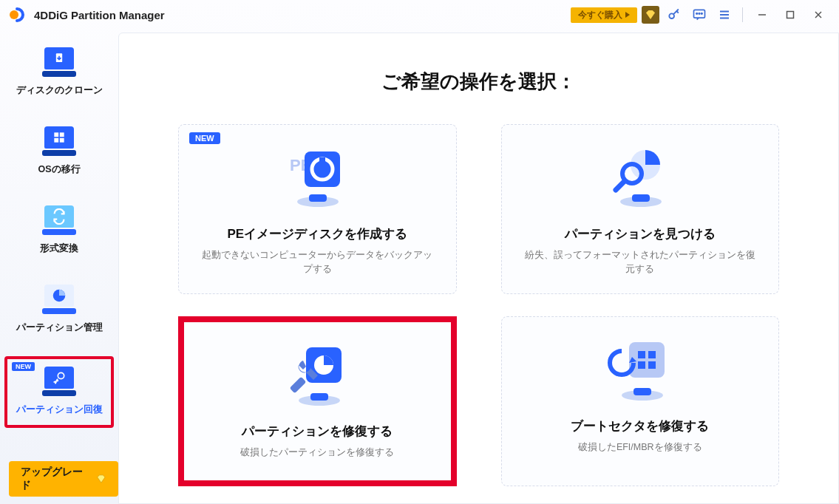 The height and width of the screenshot is (504, 839). What do you see at coordinates (628, 15) in the screenshot?
I see `play-icon` at bounding box center [628, 15].